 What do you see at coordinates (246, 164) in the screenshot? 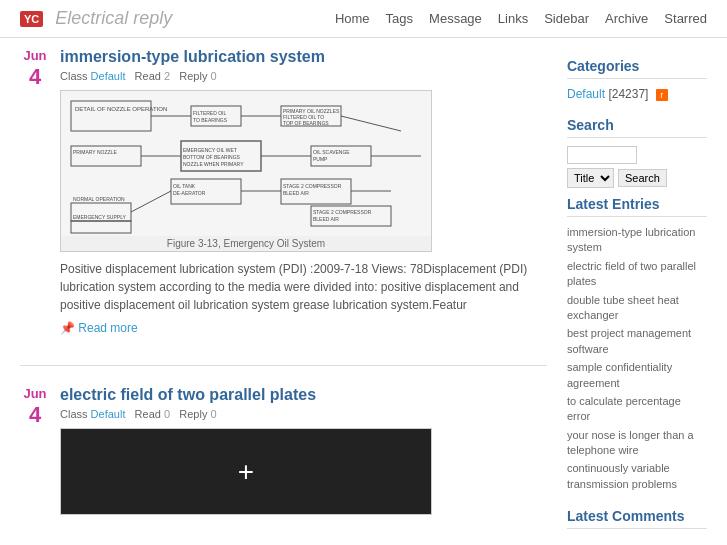
I see `post-1-diagram: DETAIL OF NOZZLE OPERATION FILTERED OIL …` at bounding box center [246, 164].